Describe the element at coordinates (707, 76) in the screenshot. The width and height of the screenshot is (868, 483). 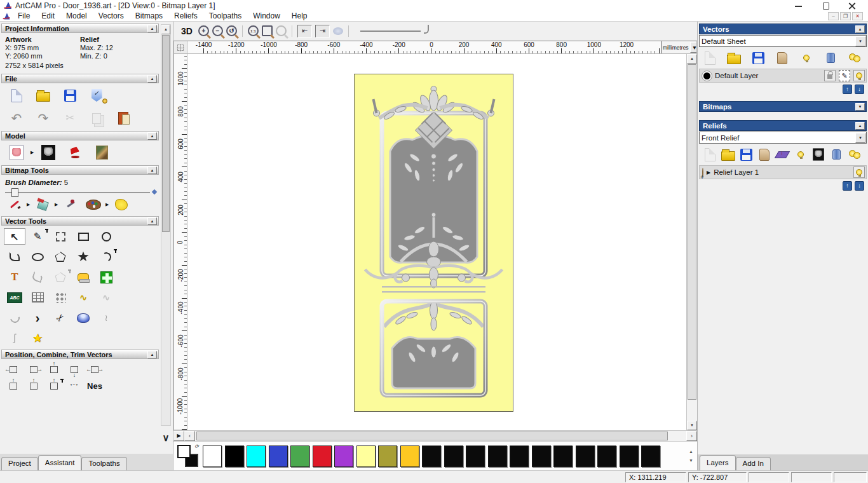
I see `layer-colour-swatch` at that location.